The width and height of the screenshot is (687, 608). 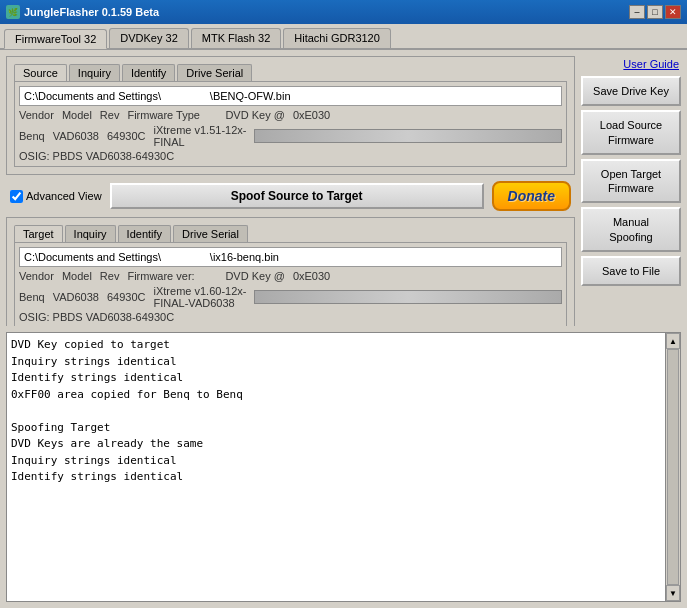 What do you see at coordinates (96, 156) in the screenshot?
I see `source-osig-value: OSIG: PBDS VAD6038-64930C` at bounding box center [96, 156].